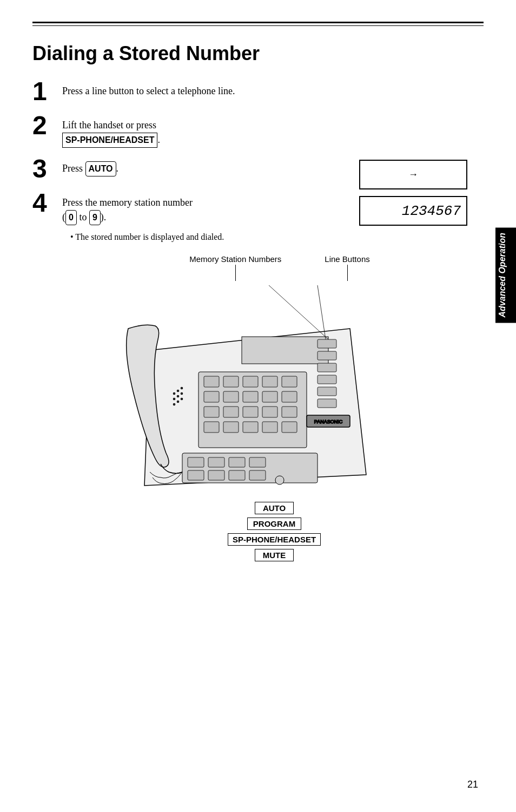  What do you see at coordinates (413, 193) in the screenshot?
I see `display-pair: → 1234567` at bounding box center [413, 193].